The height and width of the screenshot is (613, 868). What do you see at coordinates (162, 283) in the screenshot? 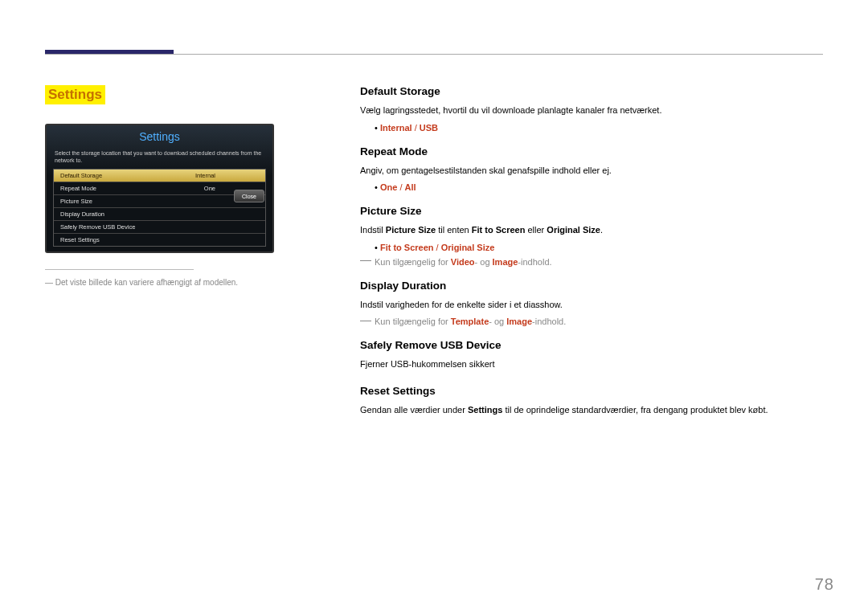
I see `image-note: ― Det viste billede kan variere afhængig…` at bounding box center [162, 283].